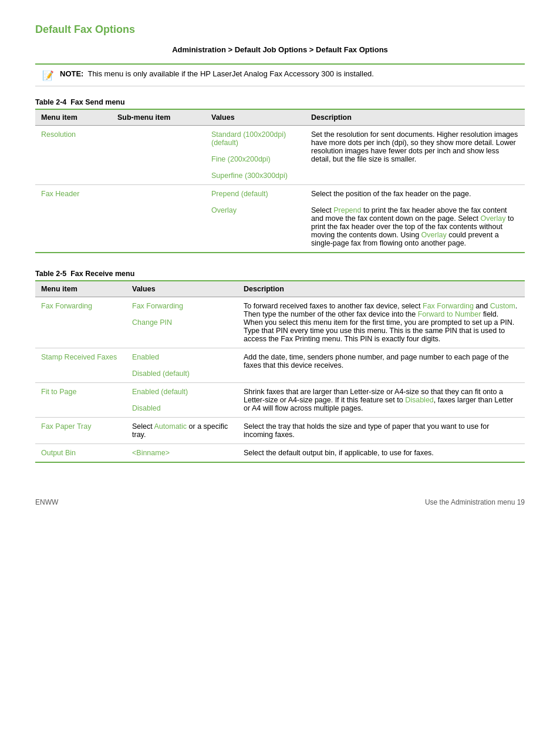 The width and height of the screenshot is (560, 746). Describe the element at coordinates (59, 453) in the screenshot. I see `output-bin-link: Output Bin` at that location.